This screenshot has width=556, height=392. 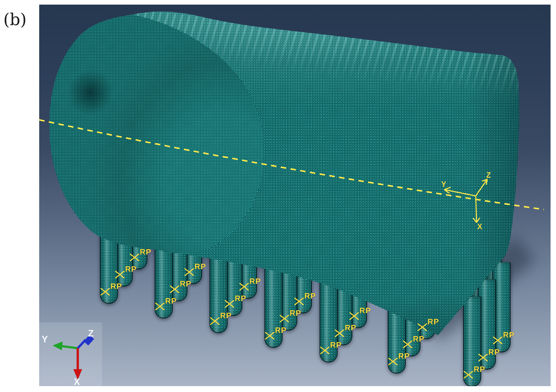 I want to click on panel-label: (b), so click(x=15, y=19).